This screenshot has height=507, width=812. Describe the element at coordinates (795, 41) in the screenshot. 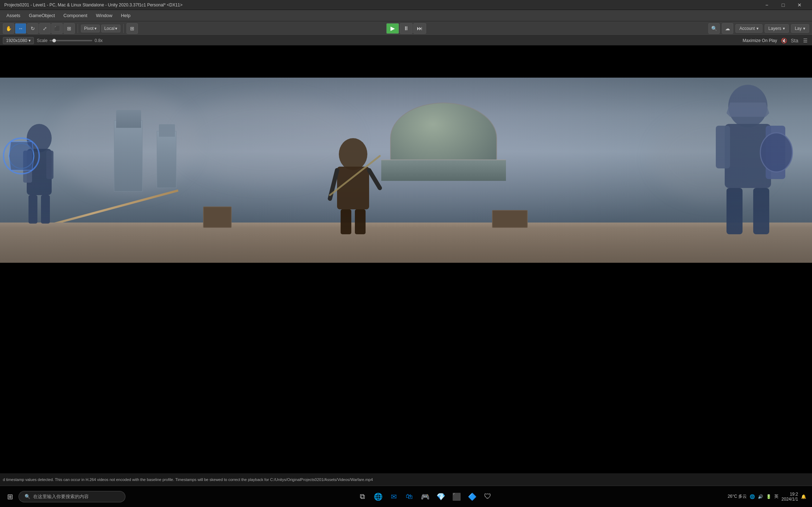

I see `stats-button: Sta` at that location.